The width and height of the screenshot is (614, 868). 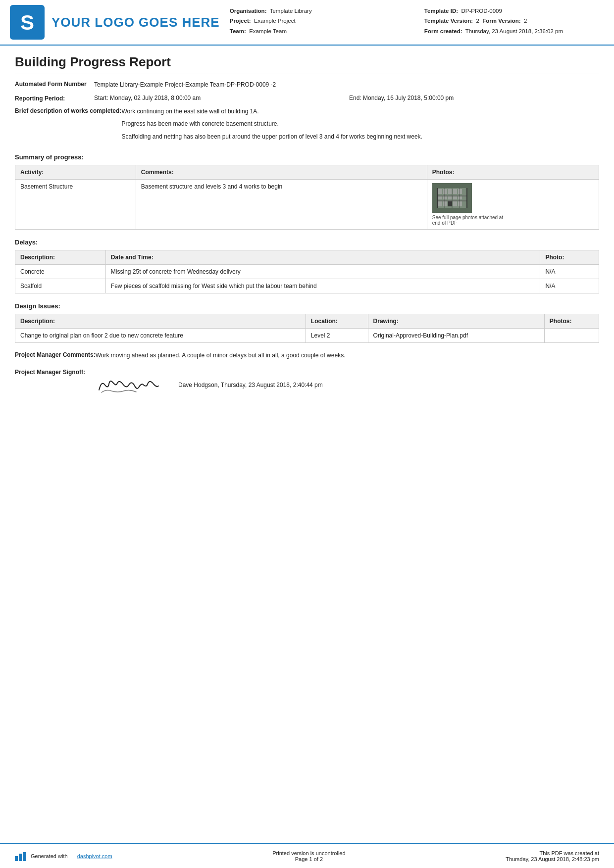 What do you see at coordinates (76, 172) in the screenshot?
I see `summary-col-activity: Activity:` at bounding box center [76, 172].